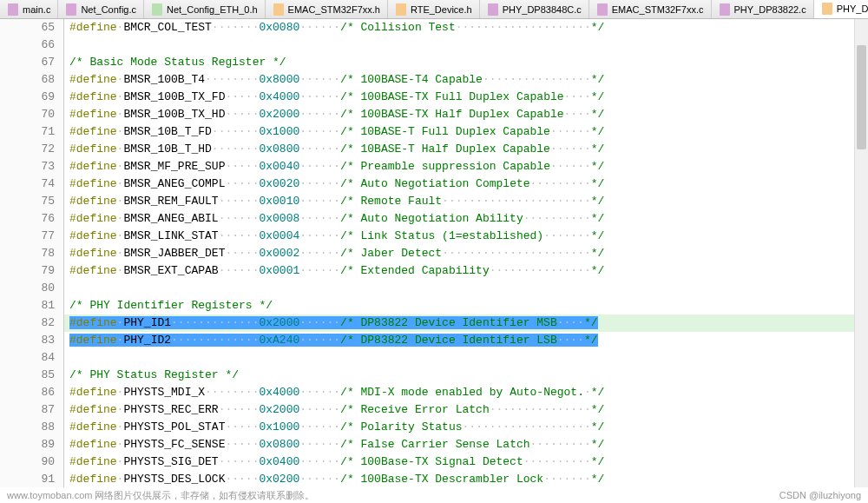 The height and width of the screenshot is (503, 868). Describe the element at coordinates (28, 393) in the screenshot. I see `line-number: 86` at that location.